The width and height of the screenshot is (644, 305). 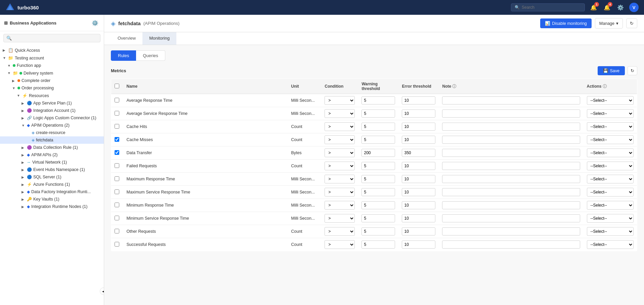 What do you see at coordinates (52, 133) in the screenshot?
I see `sidebar-item-create-resource: ▶ ◈ create-resource` at bounding box center [52, 133].